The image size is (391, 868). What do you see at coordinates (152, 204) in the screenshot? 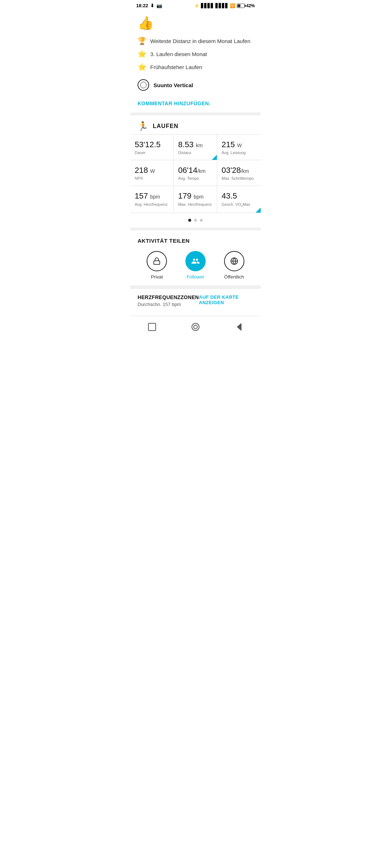
I see `stat-label-avg-hr: Avg. Herzfrequenz` at bounding box center [152, 204].